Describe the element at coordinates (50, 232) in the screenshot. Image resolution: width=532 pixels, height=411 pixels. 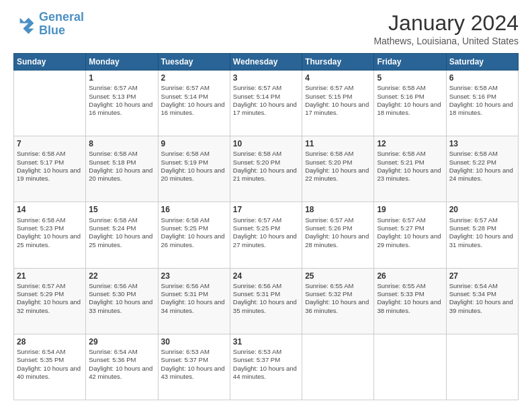
I see `cell-content: Sunrise: 6:58 AM Sunset: 5:23 PM Dayligh…` at that location.